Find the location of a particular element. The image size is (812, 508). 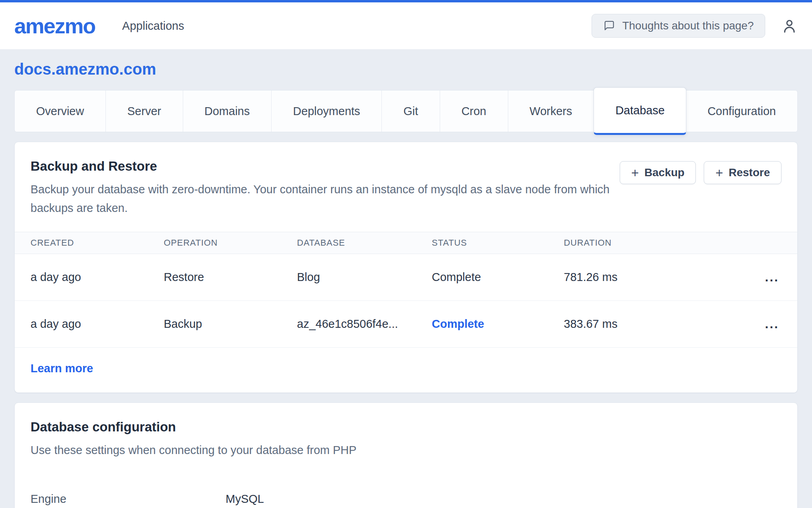

user-icon is located at coordinates (789, 26).